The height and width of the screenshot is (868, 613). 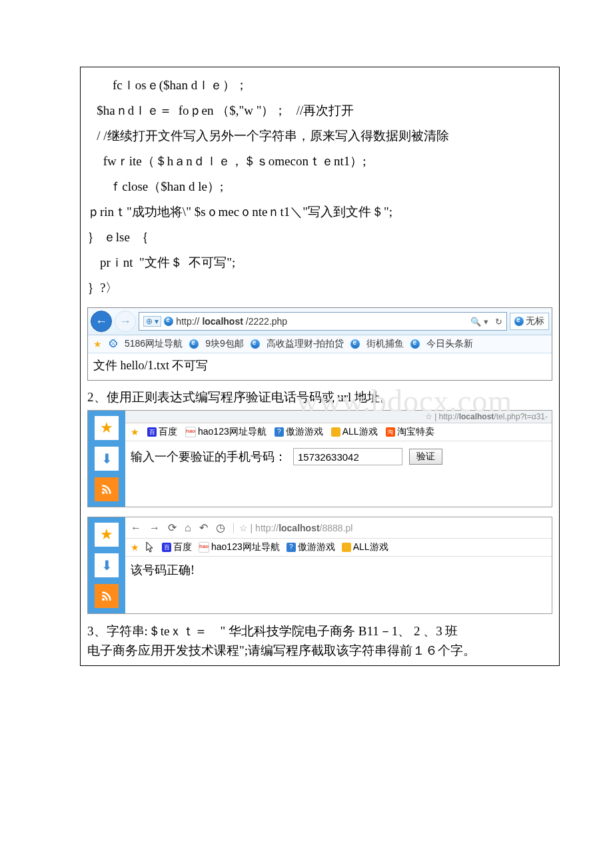 I want to click on bookmark-link: 街机捕鱼, so click(x=385, y=344).